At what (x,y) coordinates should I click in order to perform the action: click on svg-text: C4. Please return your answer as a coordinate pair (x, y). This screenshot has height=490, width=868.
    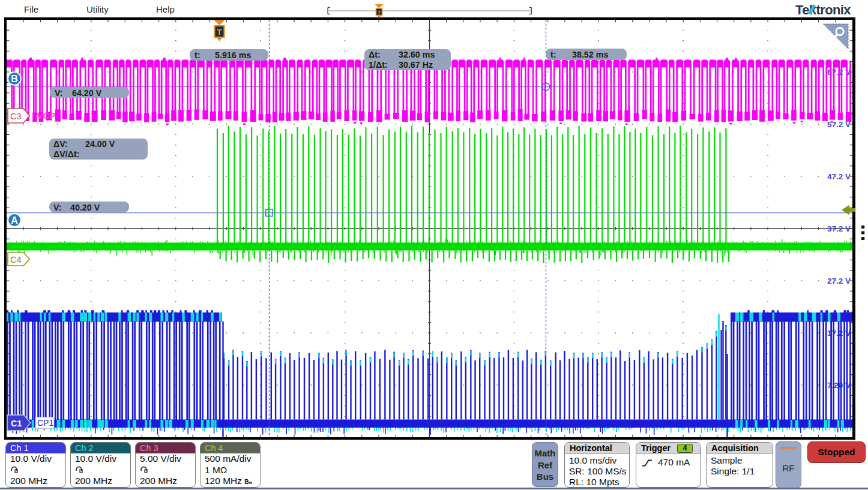
    Looking at the image, I should click on (16, 260).